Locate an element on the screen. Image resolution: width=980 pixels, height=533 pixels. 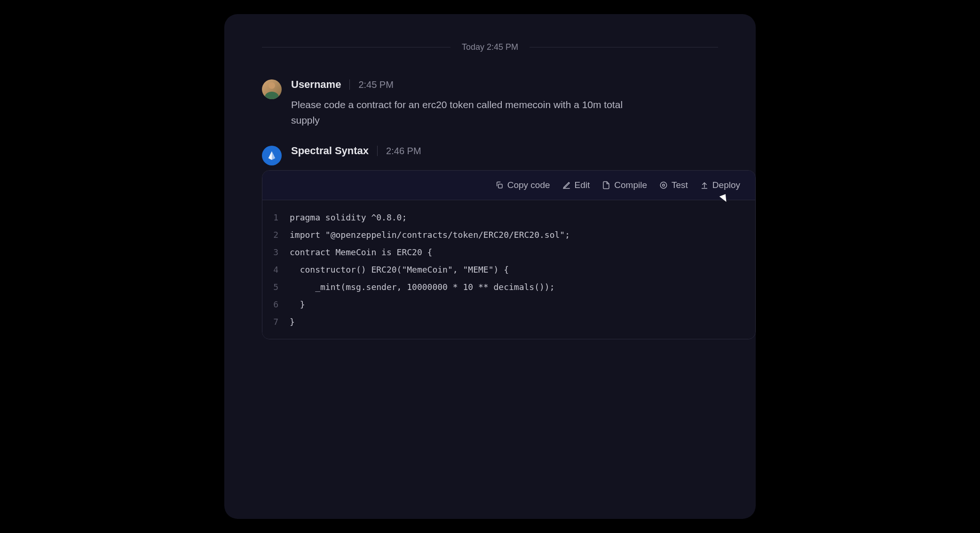
line-content: contract MemeCoin is ERC20 { is located at coordinates (361, 252).